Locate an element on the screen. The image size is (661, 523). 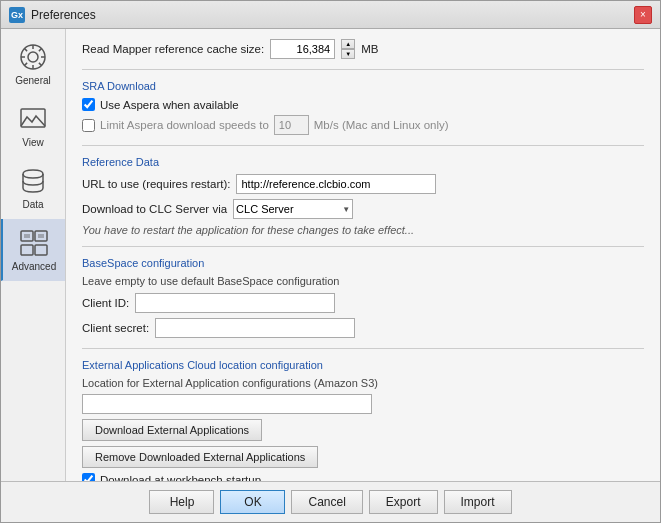
sra-section-title: SRA Download is located at coordinates (363, 86).